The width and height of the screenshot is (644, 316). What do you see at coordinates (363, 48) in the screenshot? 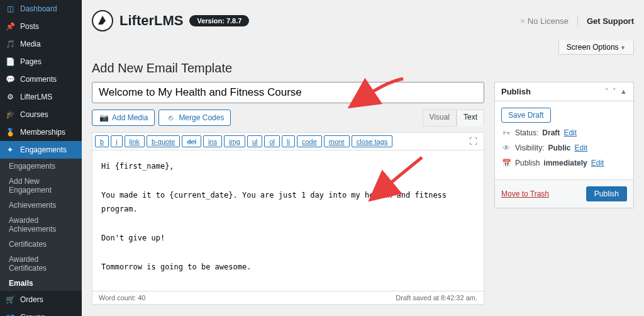
I see `screen-options-wrap: Screen Options` at bounding box center [363, 48].